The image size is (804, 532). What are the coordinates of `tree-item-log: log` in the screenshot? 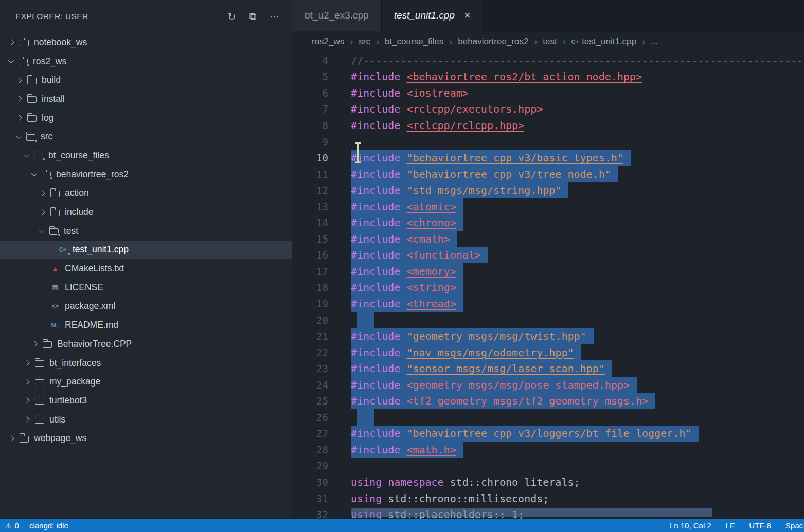 It's located at (146, 118).